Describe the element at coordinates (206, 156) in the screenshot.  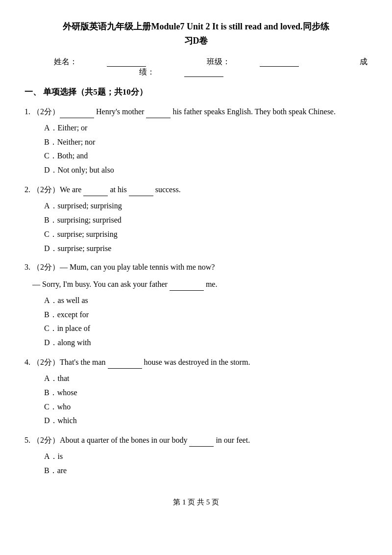
I see `option-1c: C．Both; and` at that location.